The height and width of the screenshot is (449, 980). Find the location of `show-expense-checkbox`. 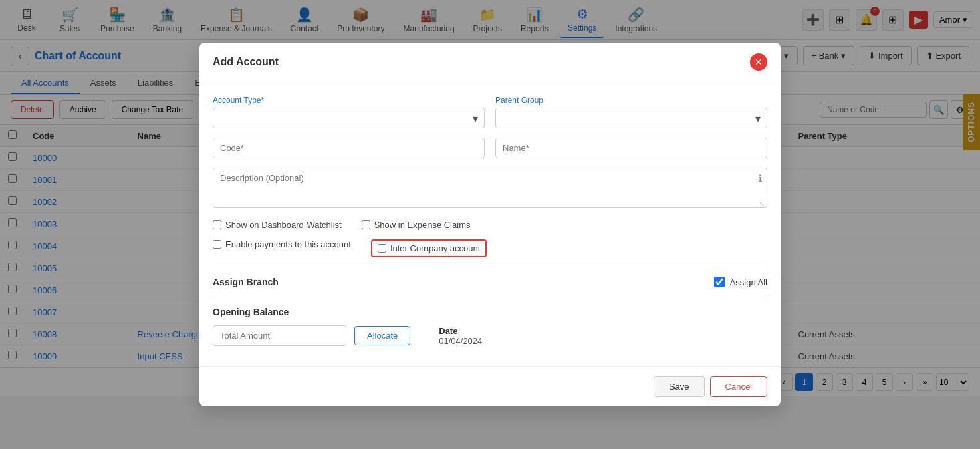

show-expense-checkbox is located at coordinates (366, 224).